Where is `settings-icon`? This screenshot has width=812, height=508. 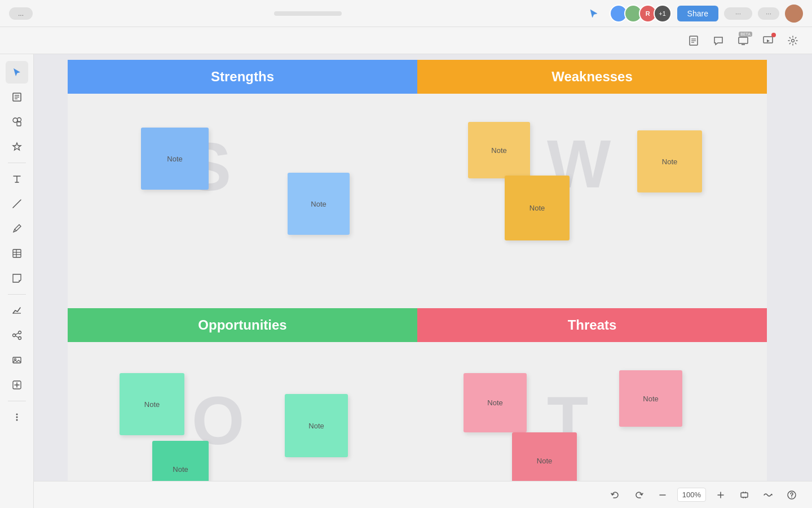
settings-icon is located at coordinates (793, 41).